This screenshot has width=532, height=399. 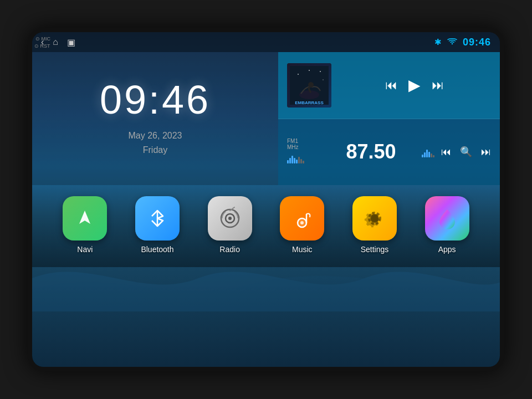 What do you see at coordinates (447, 218) in the screenshot?
I see `apps-icon` at bounding box center [447, 218].